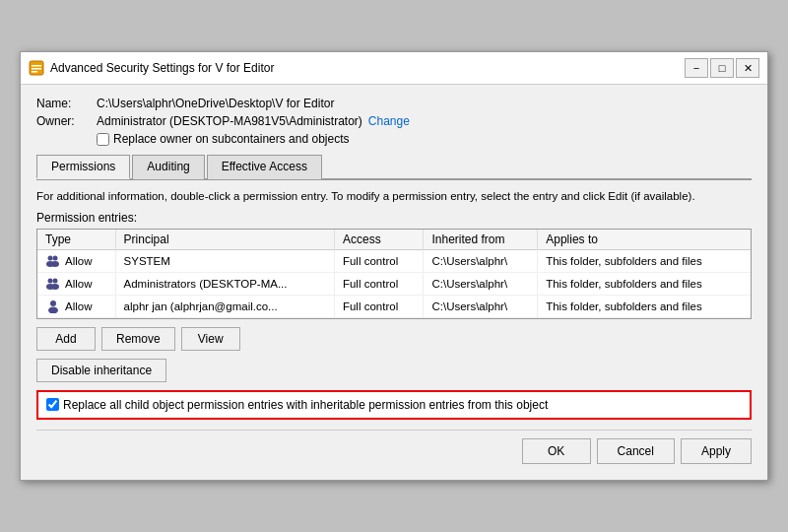  What do you see at coordinates (722, 68) in the screenshot?
I see `title-bar-buttons: − □ ✕` at bounding box center [722, 68].